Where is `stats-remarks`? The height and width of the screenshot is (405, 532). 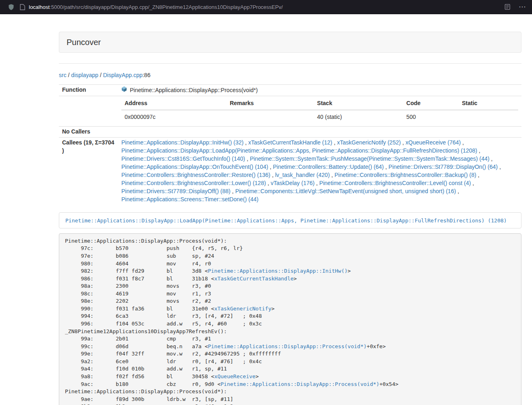
stats-remarks is located at coordinates (270, 118).